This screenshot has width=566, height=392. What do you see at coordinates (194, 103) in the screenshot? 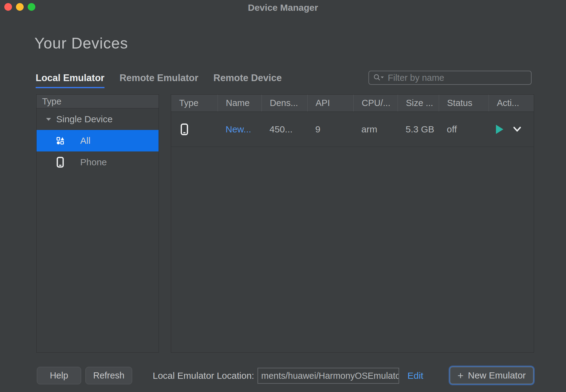
I see `column-header-type: Type` at bounding box center [194, 103].